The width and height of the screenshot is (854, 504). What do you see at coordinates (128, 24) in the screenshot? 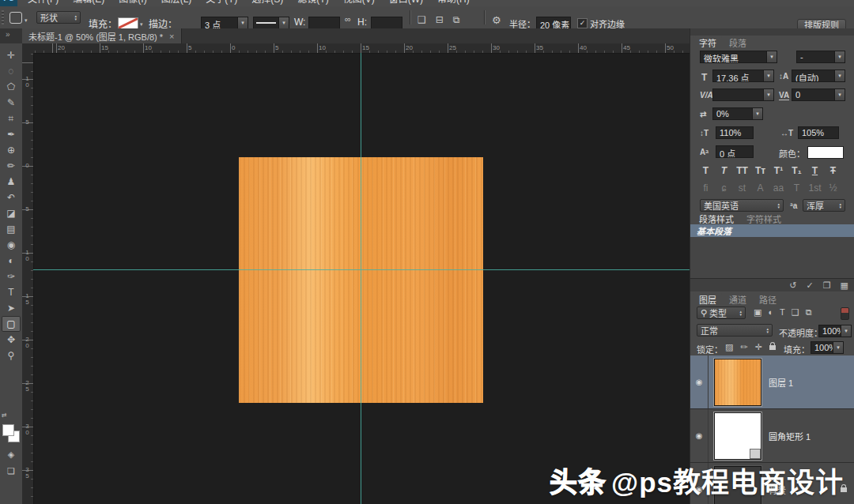
I see `fill-swatch` at bounding box center [128, 24].